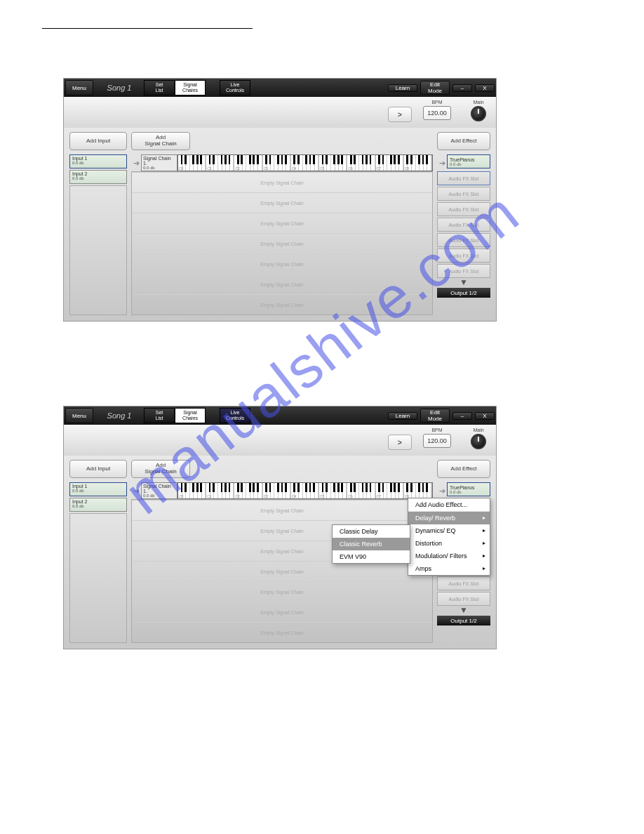  What do you see at coordinates (449, 518) in the screenshot?
I see `ctx-item-delay-reverb: Delay/ Reverb▸` at bounding box center [449, 518].